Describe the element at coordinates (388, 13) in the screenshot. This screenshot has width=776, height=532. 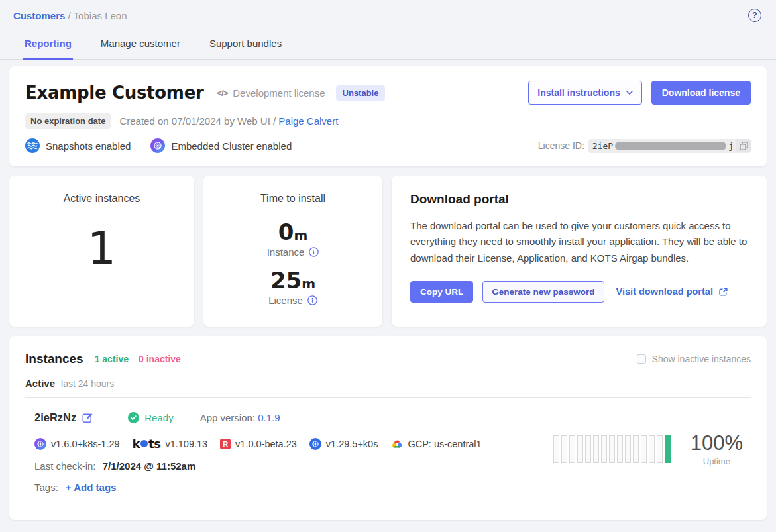
I see `top-bar: Customers / Tobias Leon ?` at that location.